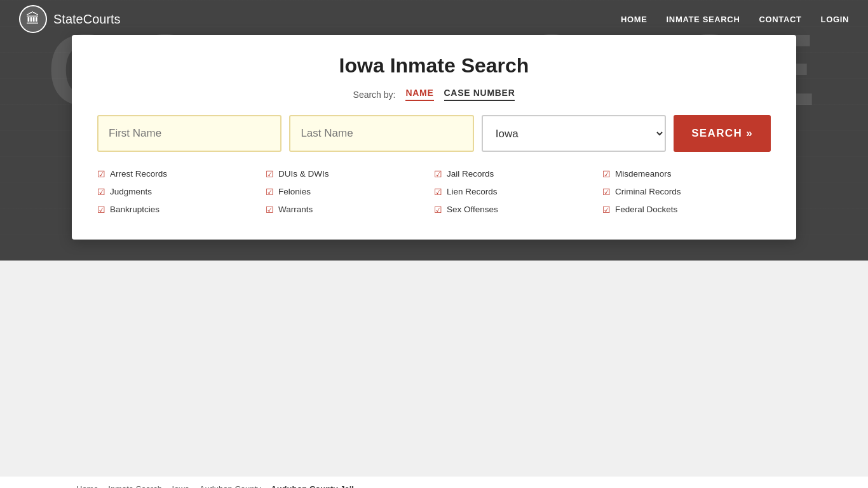 This screenshot has width=868, height=488. Describe the element at coordinates (182, 193) in the screenshot. I see `check-item: ☑Judgments` at that location.